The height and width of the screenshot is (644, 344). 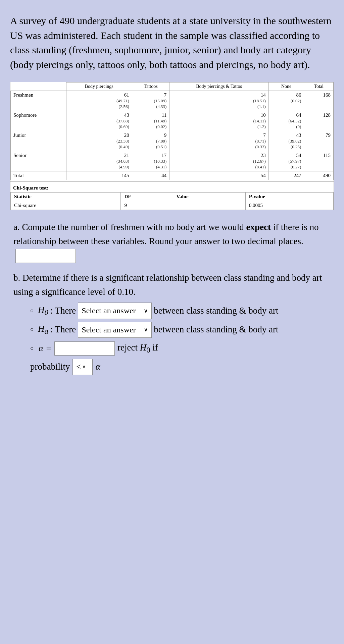 What do you see at coordinates (172, 141) in the screenshot?
I see `table-row: Junior 20 (23.38) (0.49) 9 (7.09) (0.51)…` at bounding box center [172, 141].